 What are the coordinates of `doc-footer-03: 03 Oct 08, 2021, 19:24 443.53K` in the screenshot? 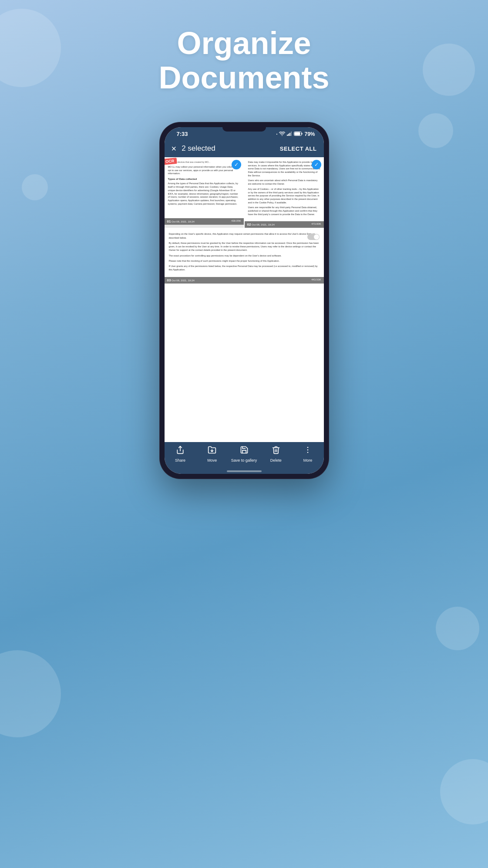 It's located at (244, 280).